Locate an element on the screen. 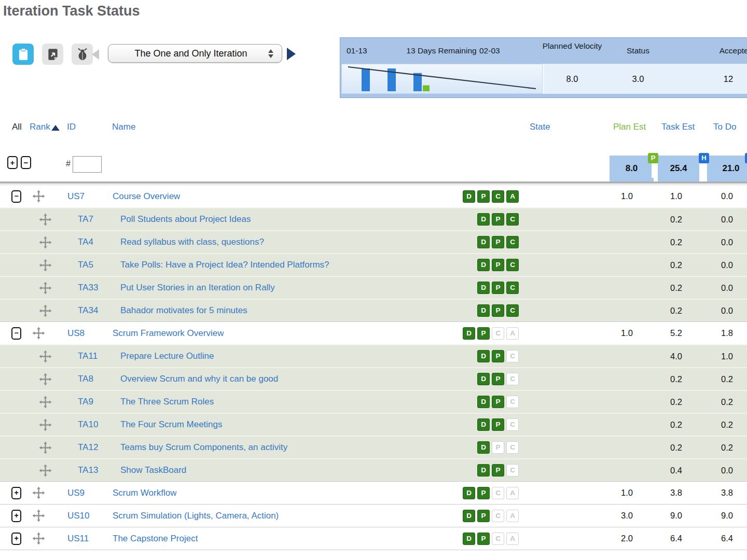 The image size is (747, 560). row-name-link: Take Polls: Have a Project Idea? Intende… is located at coordinates (225, 265).